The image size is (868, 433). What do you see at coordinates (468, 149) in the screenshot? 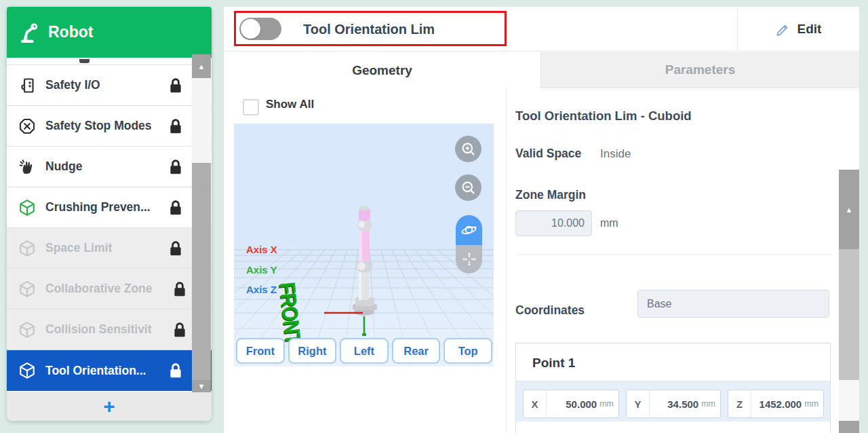
I see `zoom-in-button` at bounding box center [468, 149].